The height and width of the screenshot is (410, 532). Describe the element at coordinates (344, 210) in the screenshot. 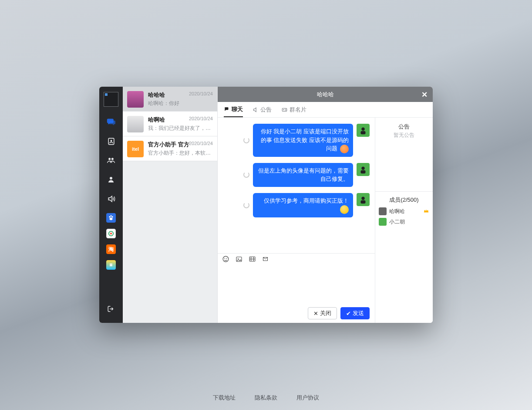

I see `emoji-grin-icon` at that location.